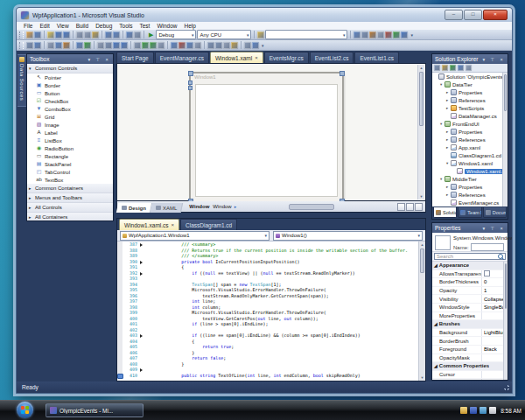  What do you see at coordinates (88, 35) in the screenshot?
I see `copy-icon` at bounding box center [88, 35].